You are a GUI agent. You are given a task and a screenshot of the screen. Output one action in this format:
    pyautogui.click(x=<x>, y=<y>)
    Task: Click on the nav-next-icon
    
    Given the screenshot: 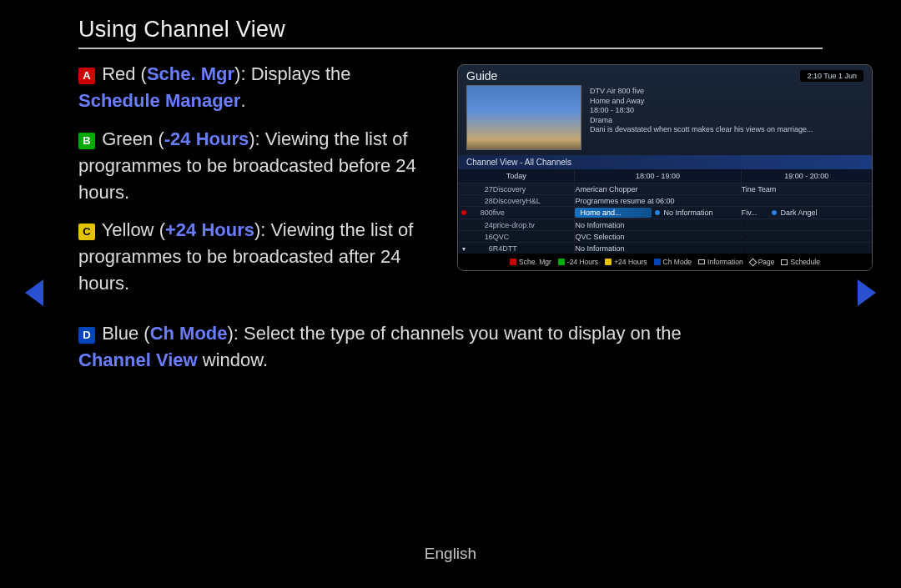 What is the action you would take?
    pyautogui.click(x=867, y=293)
    